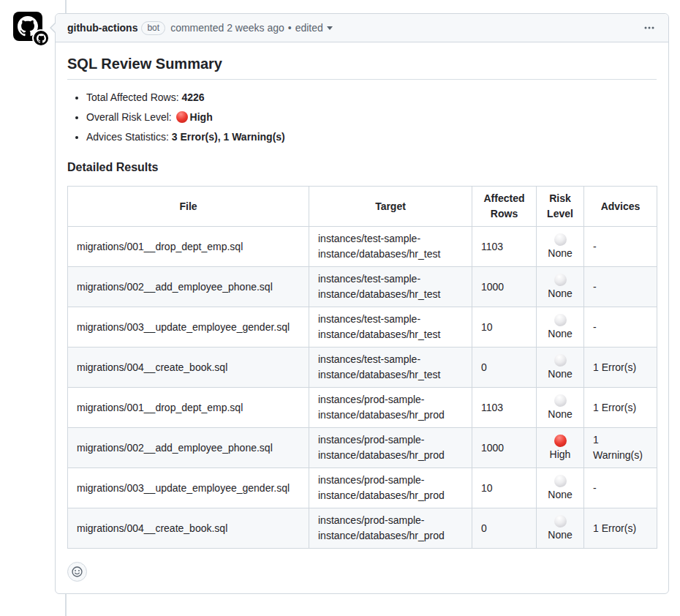  What do you see at coordinates (78, 572) in the screenshot?
I see `smiley-icon` at bounding box center [78, 572].